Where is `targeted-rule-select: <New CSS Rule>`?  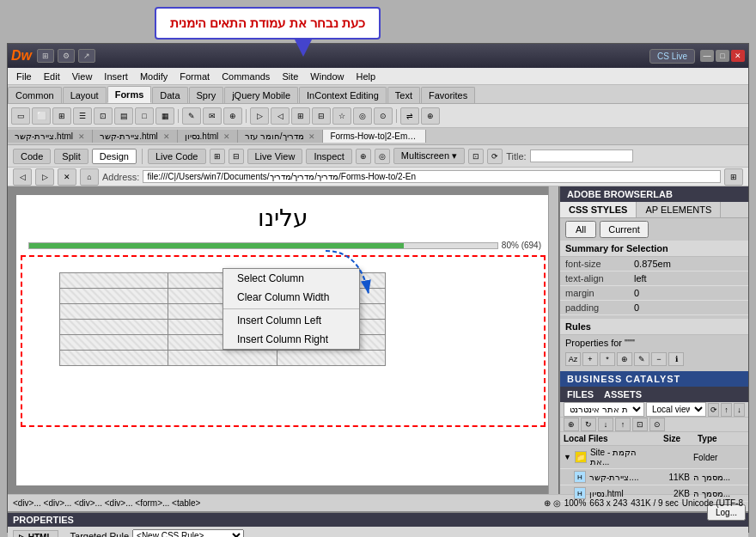
targeted-rule-select: <New CSS Rule> is located at coordinates (188, 533).